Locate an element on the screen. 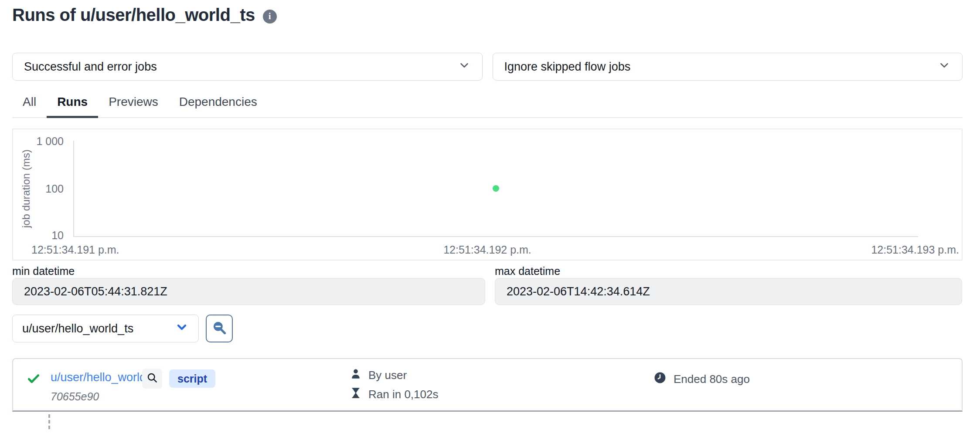 This screenshot has width=980, height=447. search-runs-button is located at coordinates (219, 328).